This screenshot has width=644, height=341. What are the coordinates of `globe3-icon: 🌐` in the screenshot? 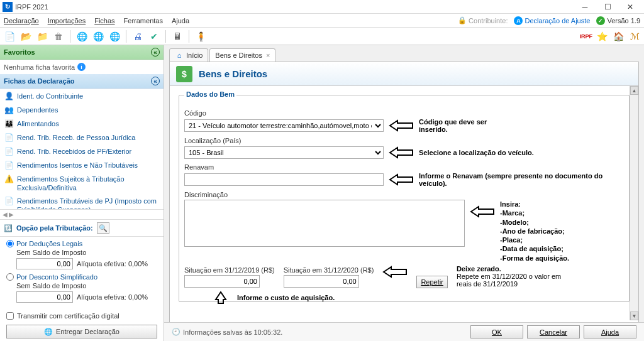 It's located at (114, 36).